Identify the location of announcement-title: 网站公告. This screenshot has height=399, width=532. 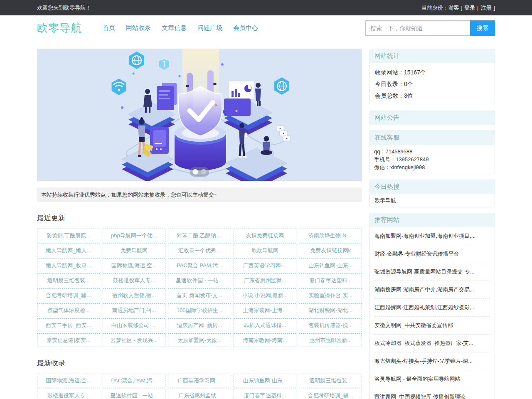
(432, 118).